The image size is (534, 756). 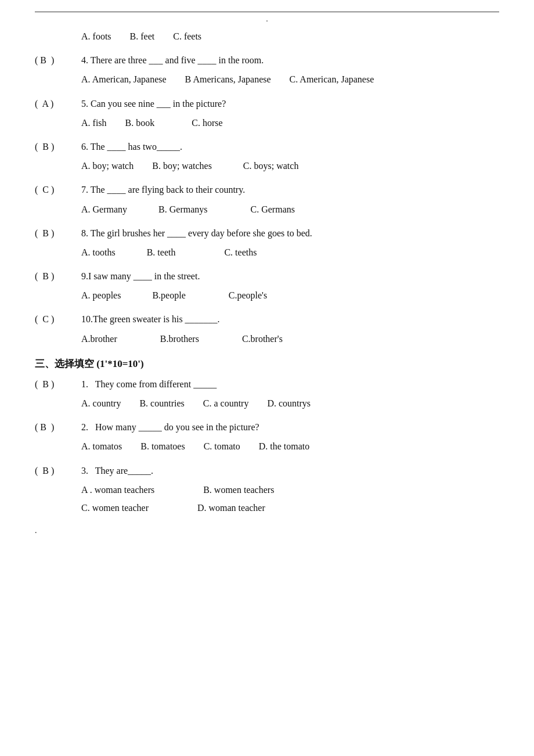 What do you see at coordinates (290, 490) in the screenshot?
I see `s3-options-3-line1: A . woman teachers B. women teachers` at bounding box center [290, 490].